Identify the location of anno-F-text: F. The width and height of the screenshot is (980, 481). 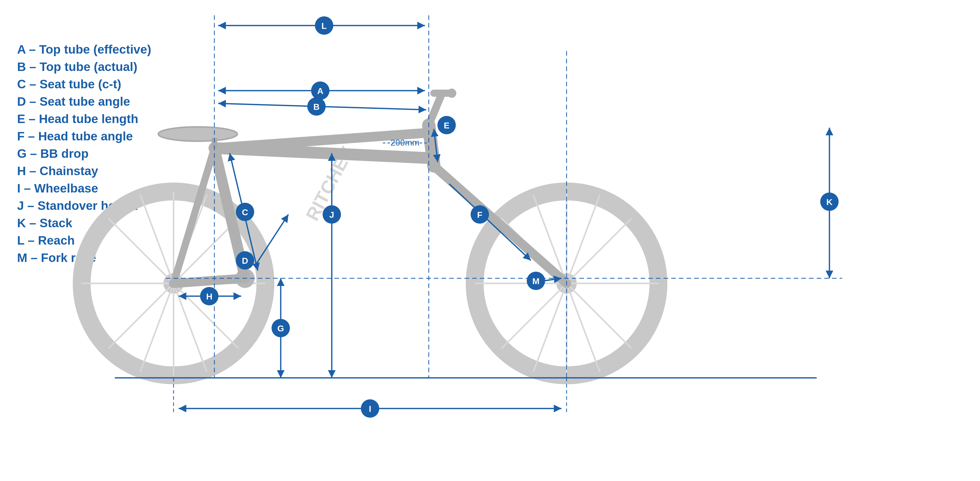
(480, 215).